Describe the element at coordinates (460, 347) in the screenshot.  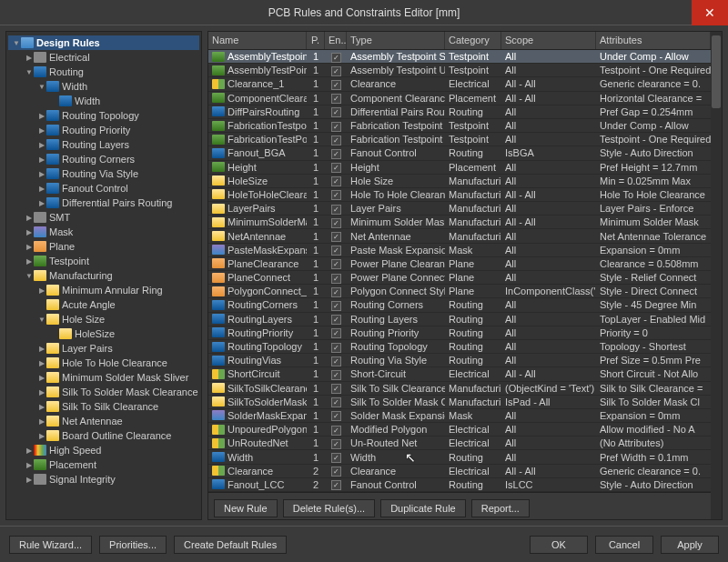
I see `table-row: RoutingTopology1✓Routing TopologyRouting…` at that location.